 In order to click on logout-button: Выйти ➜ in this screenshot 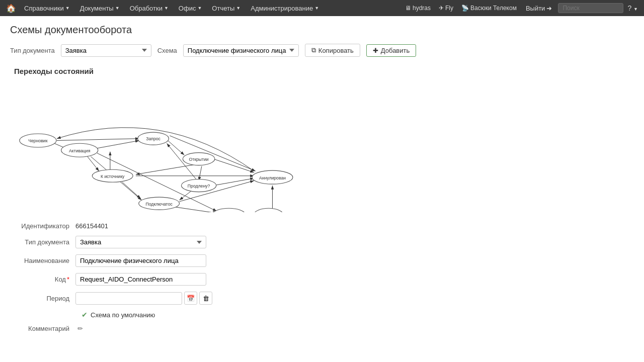, I will do `click(539, 8)`.